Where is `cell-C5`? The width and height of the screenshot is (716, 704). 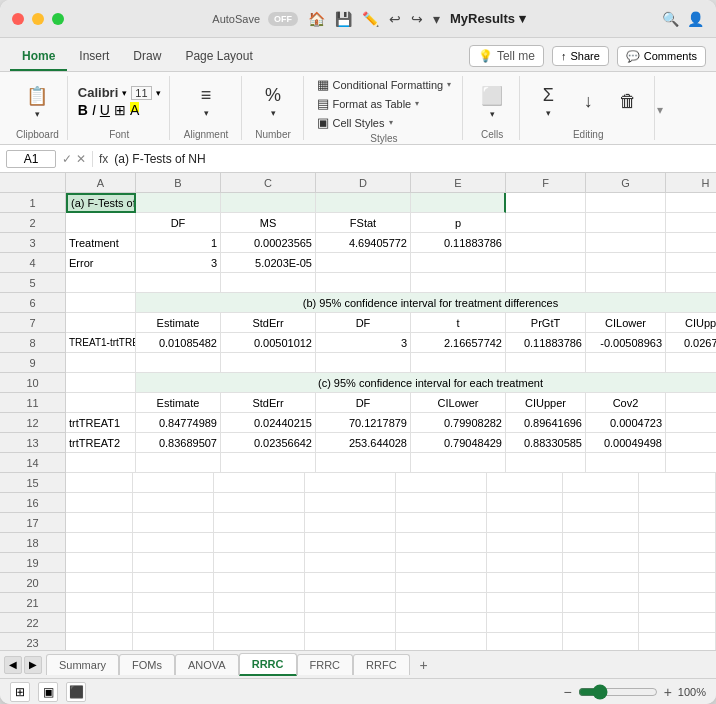
cell-C5 is located at coordinates (268, 283).